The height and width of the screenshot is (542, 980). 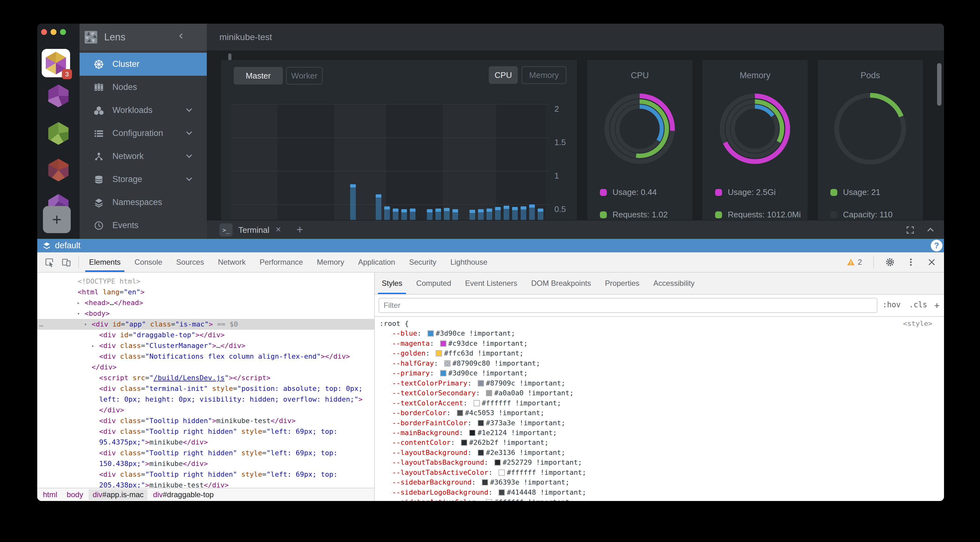 What do you see at coordinates (659, 442) in the screenshot?
I see `css-variable-row: --contentColor: #262b2f !important;` at bounding box center [659, 442].